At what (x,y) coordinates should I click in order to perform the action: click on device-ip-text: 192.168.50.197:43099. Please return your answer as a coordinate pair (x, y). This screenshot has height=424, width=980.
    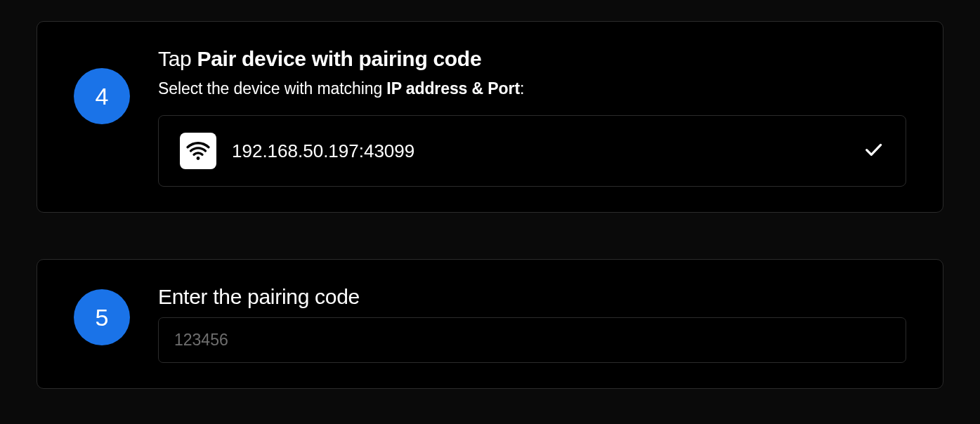
    Looking at the image, I should click on (540, 152).